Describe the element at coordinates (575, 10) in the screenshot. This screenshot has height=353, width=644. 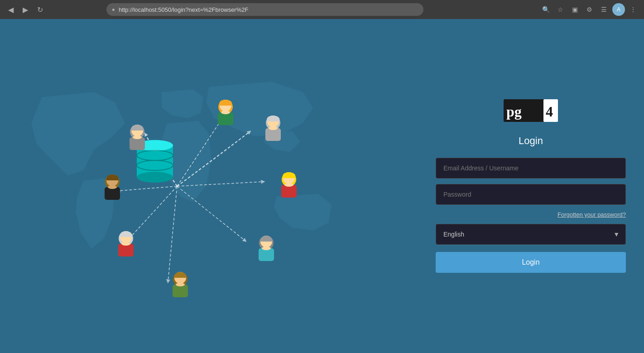
I see `screenshot-button: ▣` at that location.